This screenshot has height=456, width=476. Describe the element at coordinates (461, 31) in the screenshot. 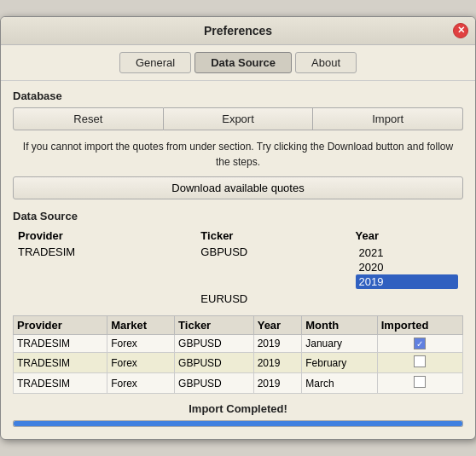

I see `close-button: ✕` at that location.